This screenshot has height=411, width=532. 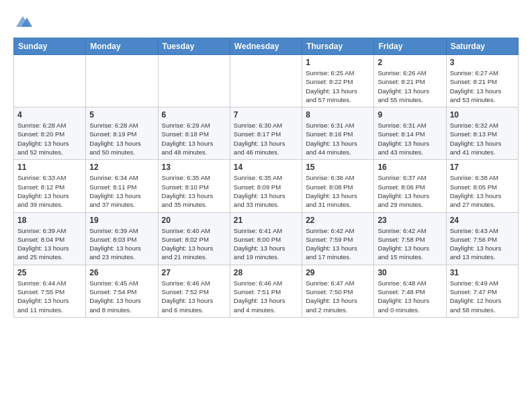 What do you see at coordinates (482, 138) in the screenshot?
I see `day-info: Sunrise: 6:32 AM Sunset: 8:13 PM Dayligh…` at bounding box center [482, 138].